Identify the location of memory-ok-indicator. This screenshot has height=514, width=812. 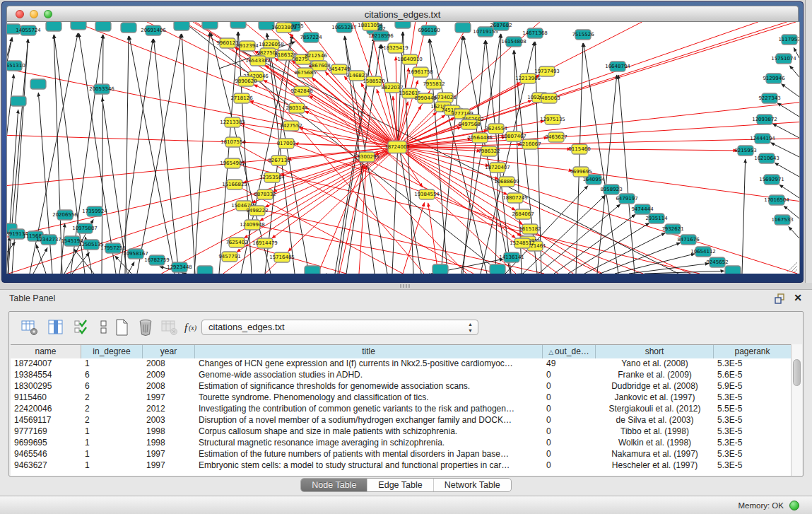
(794, 506).